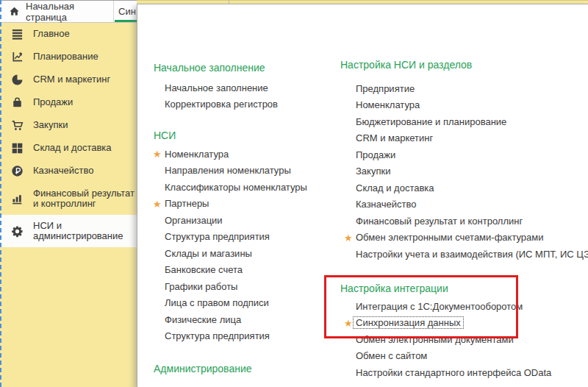  What do you see at coordinates (231, 187) in the screenshot?
I see `menu-item: Классификаторы номенклатуры` at bounding box center [231, 187].